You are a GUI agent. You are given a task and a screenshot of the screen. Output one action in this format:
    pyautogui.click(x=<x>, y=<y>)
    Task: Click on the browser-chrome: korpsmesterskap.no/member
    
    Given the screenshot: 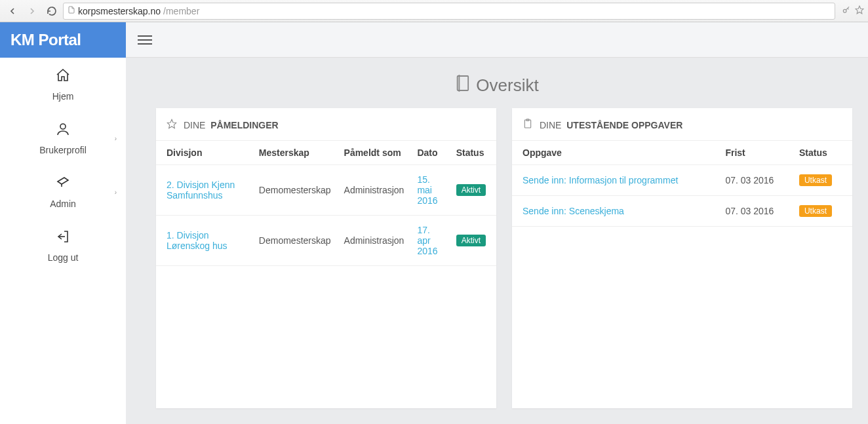 What is the action you would take?
    pyautogui.click(x=434, y=11)
    